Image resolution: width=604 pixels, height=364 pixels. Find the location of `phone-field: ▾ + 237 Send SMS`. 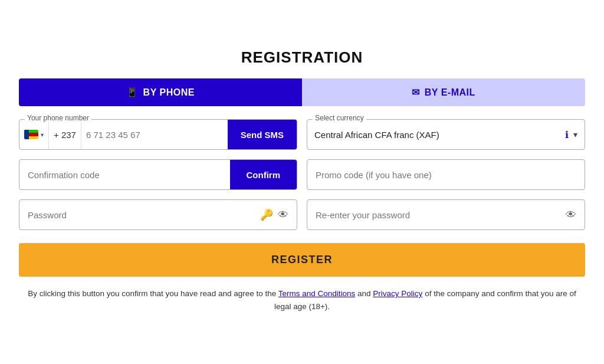

phone-field: ▾ + 237 Send SMS is located at coordinates (158, 135).